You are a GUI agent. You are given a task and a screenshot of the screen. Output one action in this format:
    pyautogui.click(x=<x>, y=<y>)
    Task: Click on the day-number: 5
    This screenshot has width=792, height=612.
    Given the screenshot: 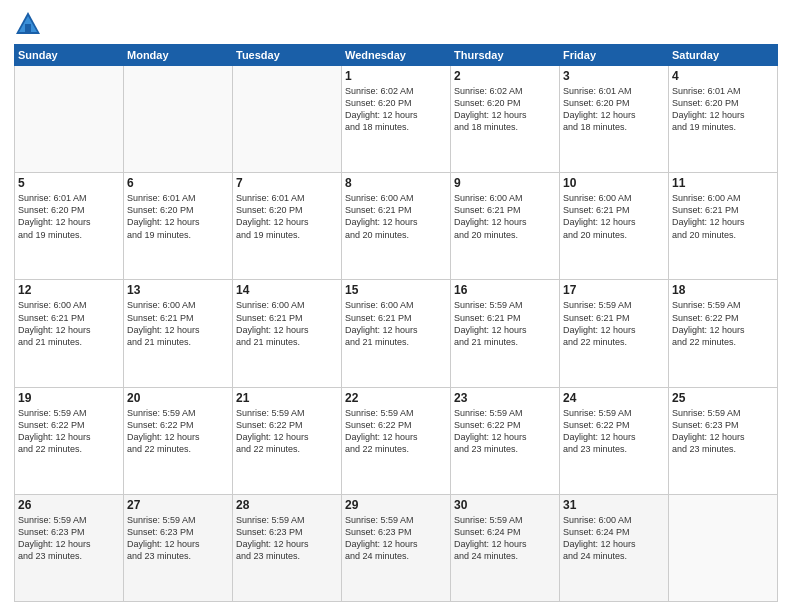 What is the action you would take?
    pyautogui.click(x=69, y=183)
    